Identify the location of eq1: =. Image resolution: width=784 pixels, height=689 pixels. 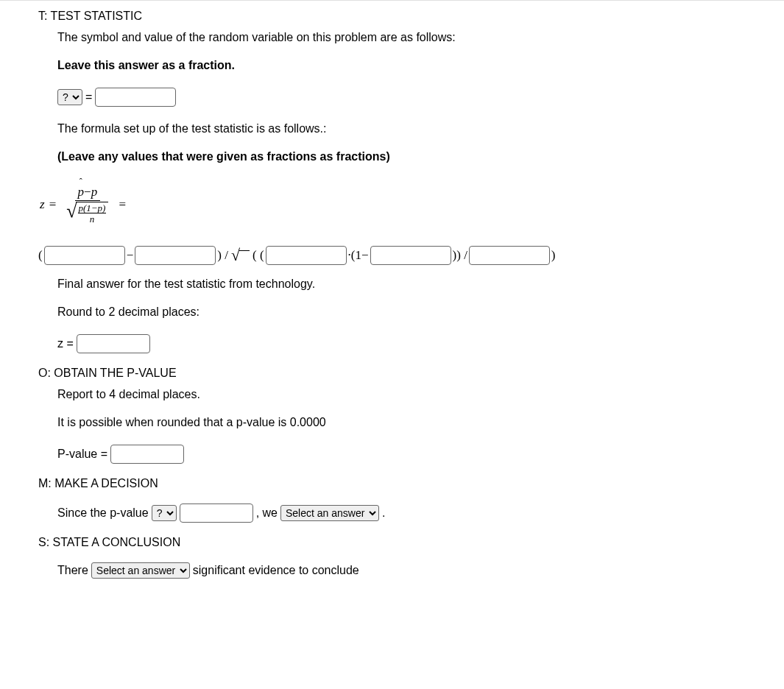
(53, 205).